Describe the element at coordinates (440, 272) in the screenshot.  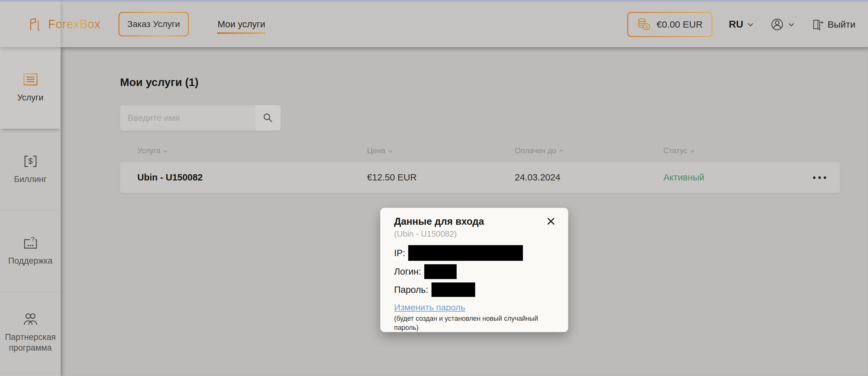
I see `redacted-login-value` at that location.